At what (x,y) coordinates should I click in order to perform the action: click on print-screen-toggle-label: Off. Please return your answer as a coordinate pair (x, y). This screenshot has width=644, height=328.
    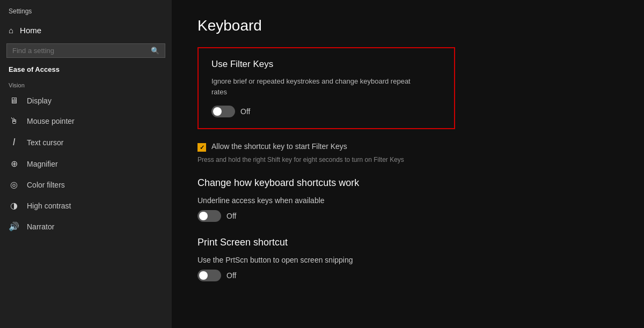
    Looking at the image, I should click on (231, 275).